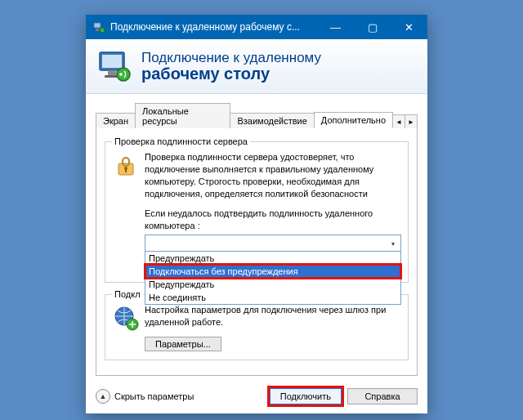 The width and height of the screenshot is (523, 420). I want to click on tab-scroll-arrows: ◄ ►, so click(405, 121).